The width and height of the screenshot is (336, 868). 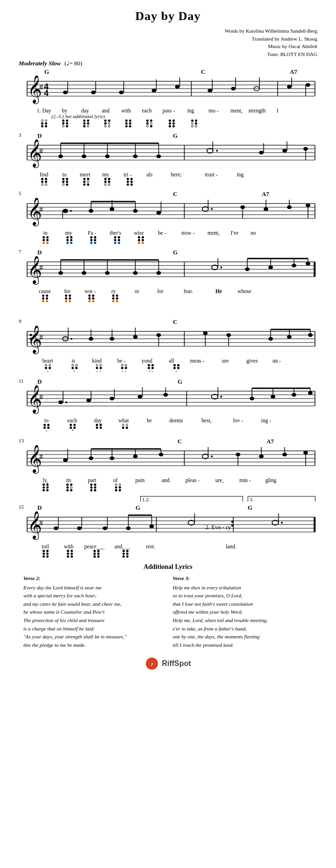 I want to click on staff-system-2: 𝄞 #, so click(x=168, y=155).